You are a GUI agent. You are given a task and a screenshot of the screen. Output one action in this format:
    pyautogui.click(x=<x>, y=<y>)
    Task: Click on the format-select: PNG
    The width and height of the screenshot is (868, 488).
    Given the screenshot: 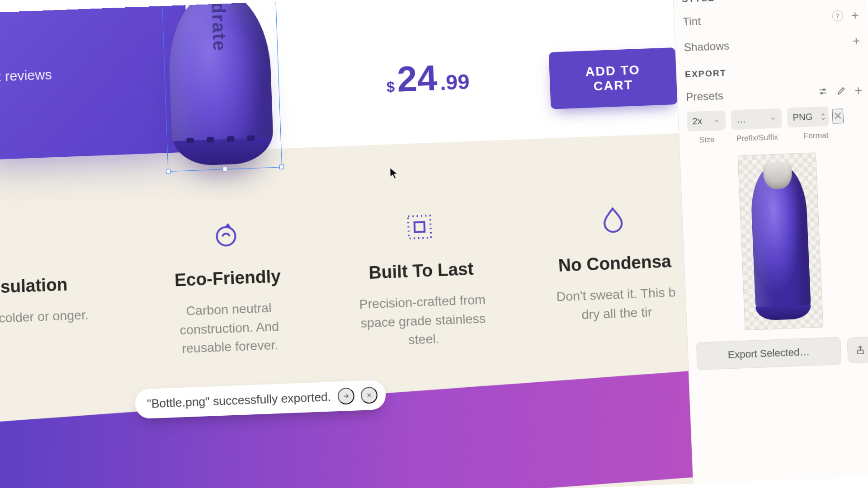 What is the action you would take?
    pyautogui.click(x=807, y=117)
    